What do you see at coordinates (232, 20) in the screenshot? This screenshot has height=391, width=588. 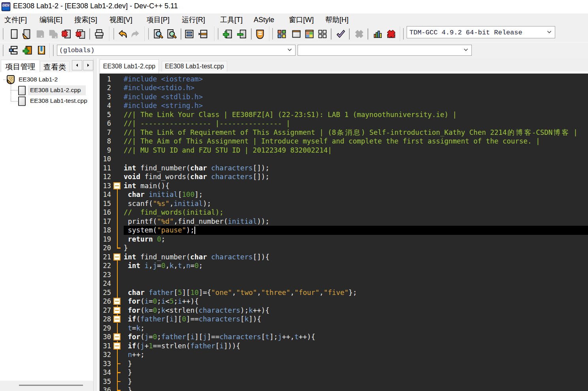 I see `menu-item-6: 工具[T]` at bounding box center [232, 20].